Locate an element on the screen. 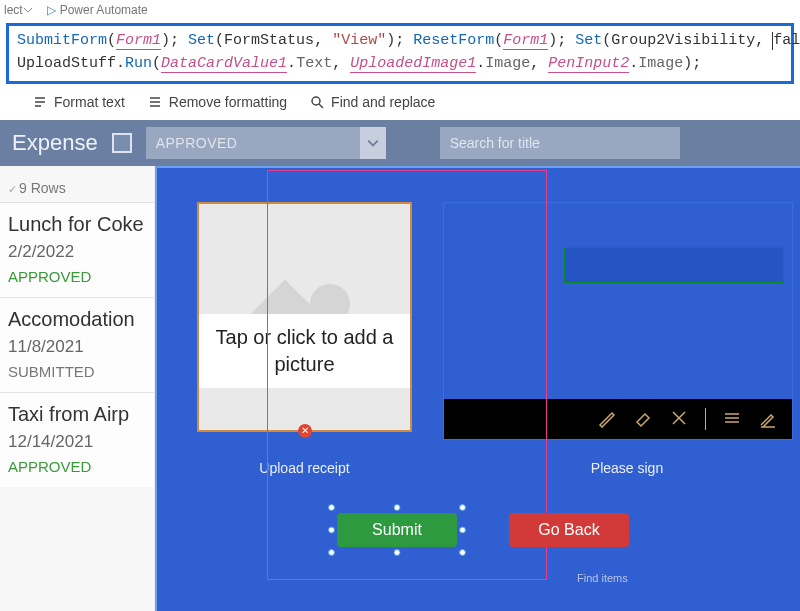  approved-checkbox is located at coordinates (122, 143).